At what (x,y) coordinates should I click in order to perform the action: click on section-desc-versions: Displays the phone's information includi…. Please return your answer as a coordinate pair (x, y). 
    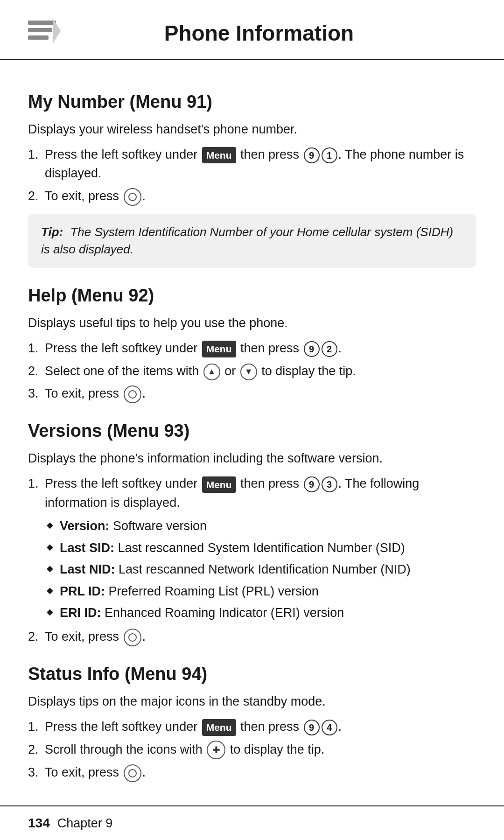
    Looking at the image, I should click on (252, 458).